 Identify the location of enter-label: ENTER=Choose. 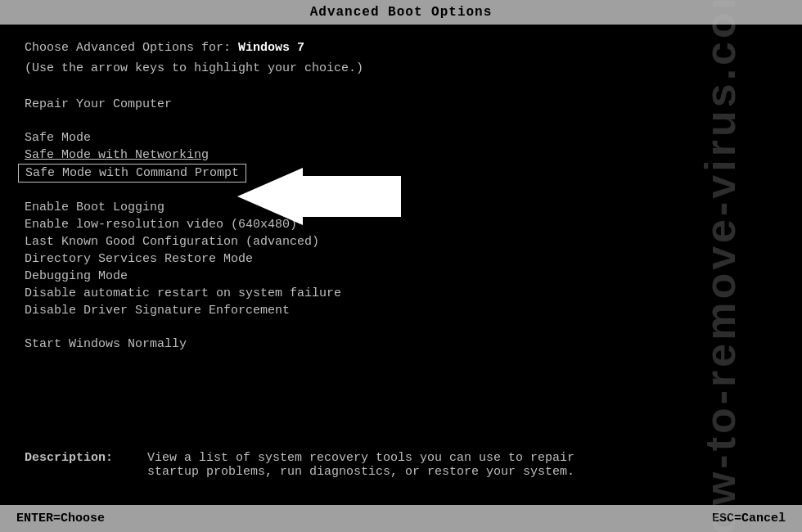
(61, 519).